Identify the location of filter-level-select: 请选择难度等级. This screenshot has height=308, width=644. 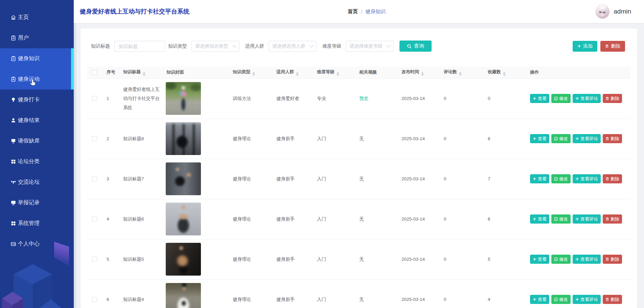
(370, 46).